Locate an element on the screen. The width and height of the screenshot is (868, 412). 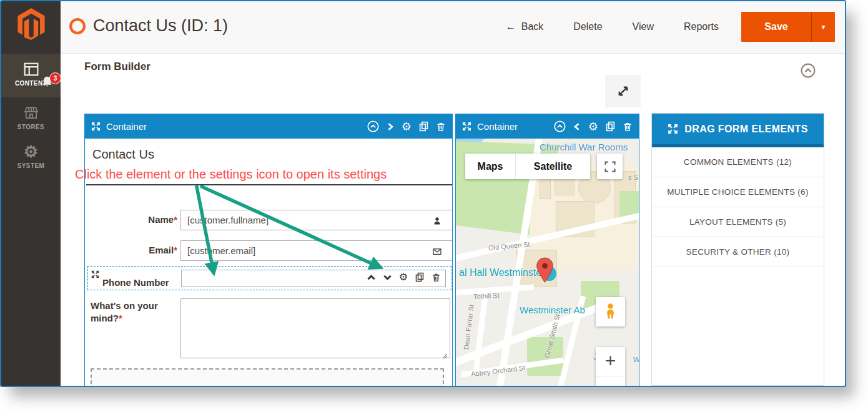
map-road is located at coordinates (481, 329).